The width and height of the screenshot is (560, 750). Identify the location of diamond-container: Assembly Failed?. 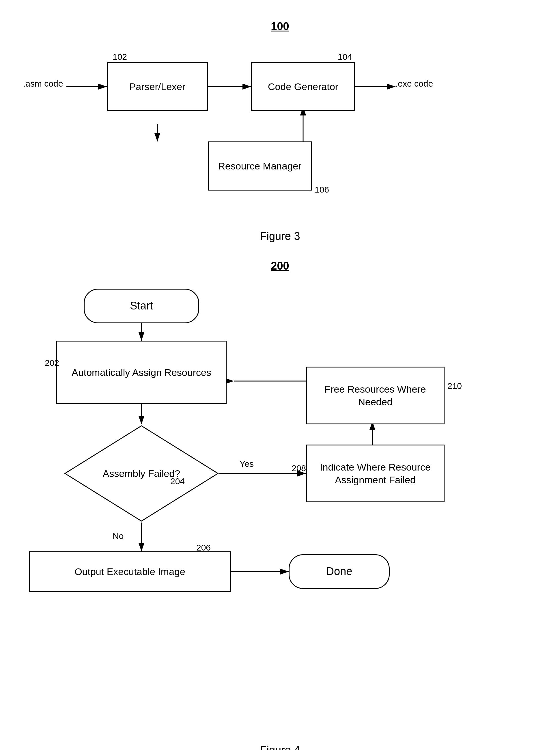
(141, 473).